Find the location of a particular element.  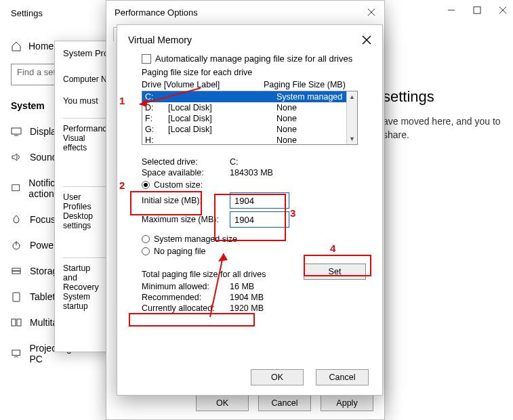

perfopt-title: Performance Options is located at coordinates (156, 12).